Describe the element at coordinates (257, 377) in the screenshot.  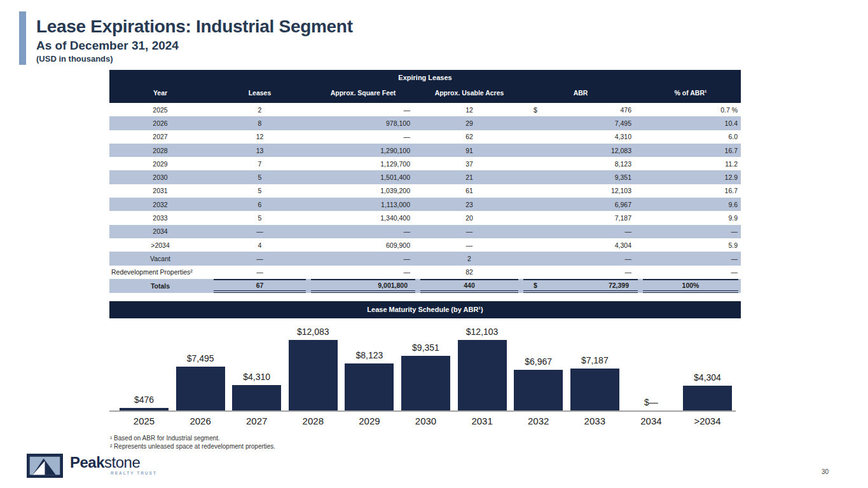
I see `bar-value-label: $4,310` at that location.